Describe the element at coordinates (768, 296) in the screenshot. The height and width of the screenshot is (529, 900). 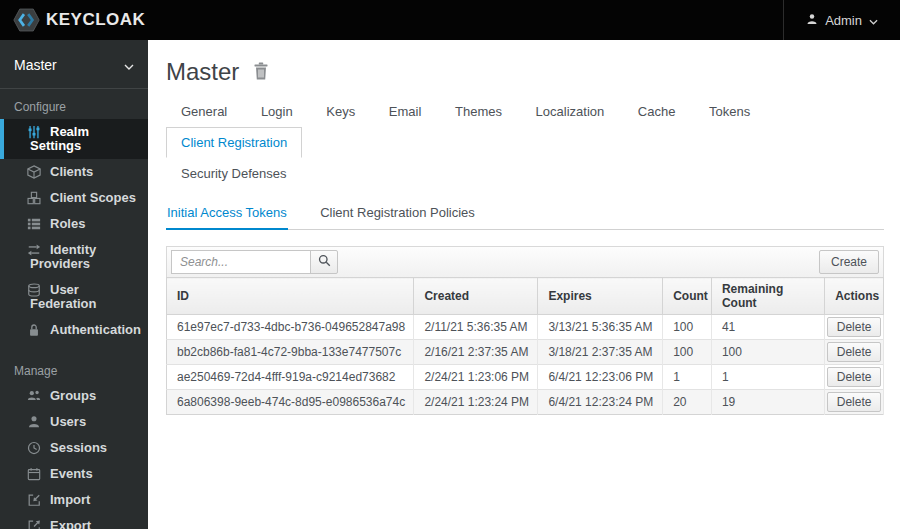
I see `column-header-remaining-count: Remaining Count` at that location.